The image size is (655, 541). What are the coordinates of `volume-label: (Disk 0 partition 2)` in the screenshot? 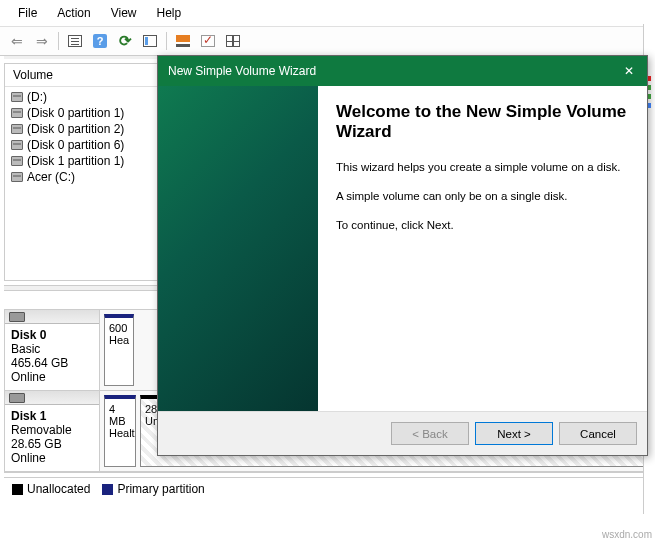 It's located at (76, 129).